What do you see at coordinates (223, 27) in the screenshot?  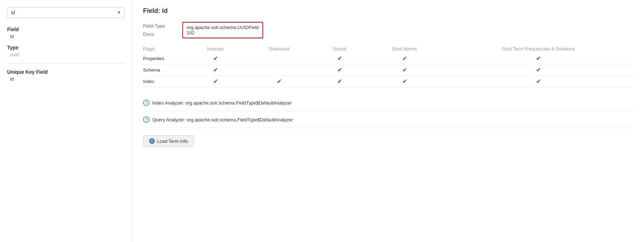 I see `field-type-value: org.apache.solr.schema.UUIDField` at bounding box center [223, 27].